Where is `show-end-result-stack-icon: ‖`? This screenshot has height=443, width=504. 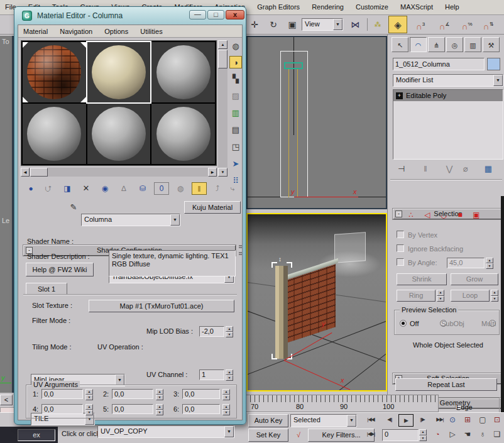 show-end-result-stack-icon: ‖ is located at coordinates (425, 169).